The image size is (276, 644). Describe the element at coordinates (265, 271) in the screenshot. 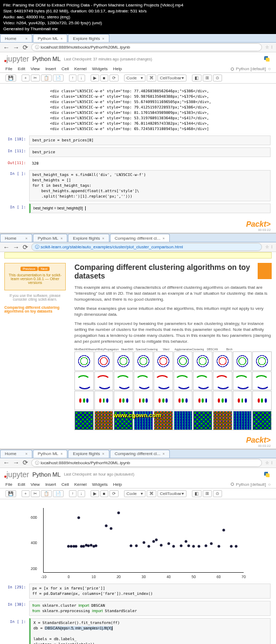

I see `fork-ribbon-icon` at that location.